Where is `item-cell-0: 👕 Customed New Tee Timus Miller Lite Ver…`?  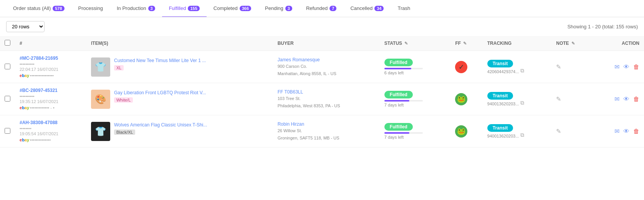
item-cell-0: 👕 Customed New Tee Timus Miller Lite Ver… is located at coordinates (180, 67).